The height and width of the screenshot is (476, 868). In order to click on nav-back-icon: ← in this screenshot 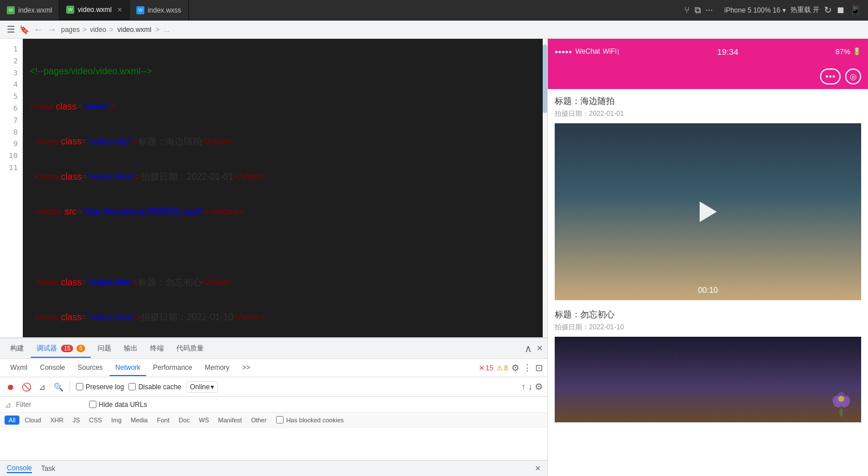, I will do `click(38, 30)`.